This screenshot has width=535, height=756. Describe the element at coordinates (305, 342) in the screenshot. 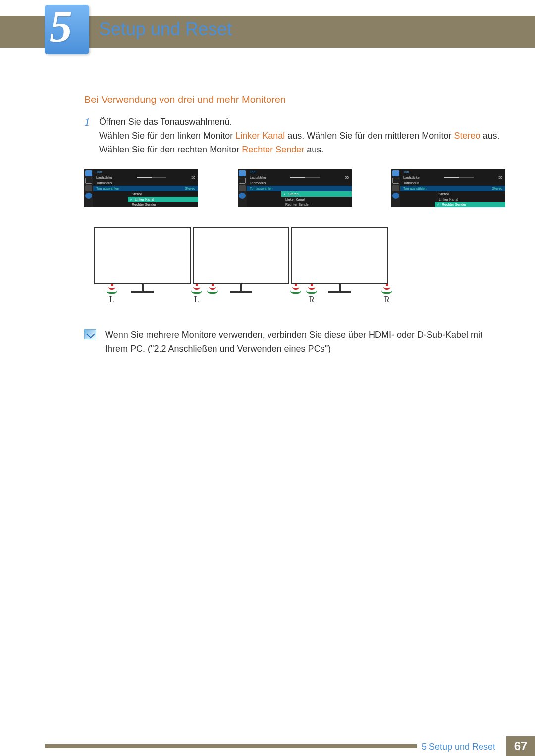

I see `note-text: Wenn Sie mehrere Monitore verwenden, ver…` at that location.